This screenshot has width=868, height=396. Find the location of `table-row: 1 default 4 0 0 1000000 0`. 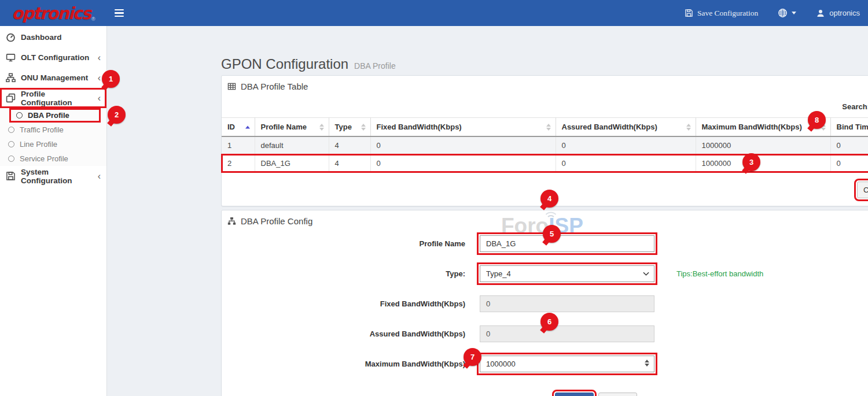

table-row: 1 default 4 0 0 1000000 0 is located at coordinates (545, 146).